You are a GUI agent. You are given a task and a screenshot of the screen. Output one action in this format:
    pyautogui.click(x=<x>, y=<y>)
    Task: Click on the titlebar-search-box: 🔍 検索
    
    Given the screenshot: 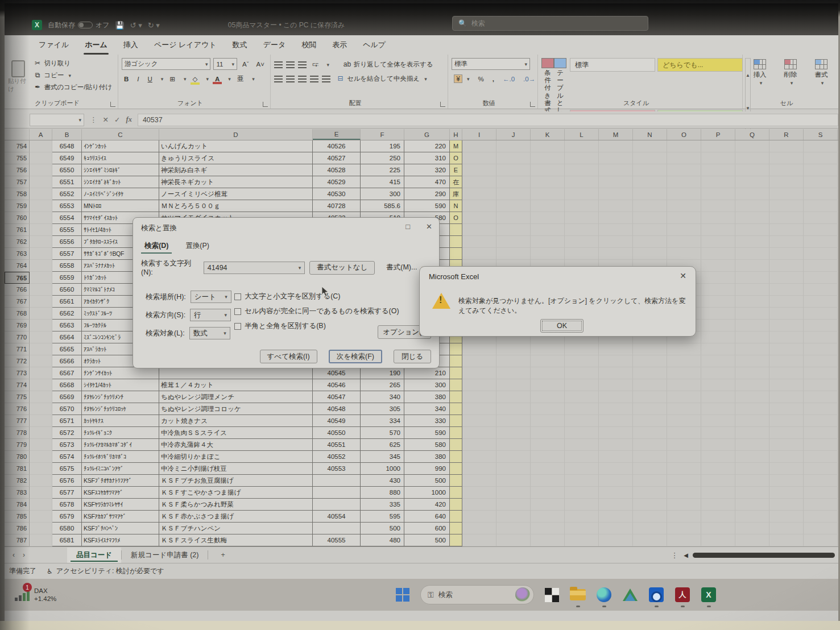 What is the action you would take?
    pyautogui.click(x=551, y=23)
    